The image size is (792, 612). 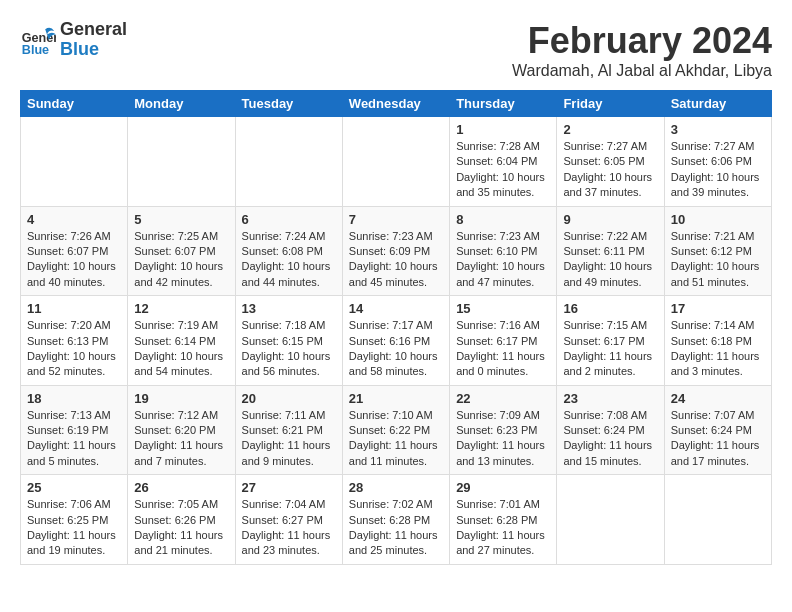 What do you see at coordinates (610, 162) in the screenshot?
I see `calendar-cell: 2Sunrise: 7:27 AM Sunset: 6:05 PM Daylig…` at bounding box center [610, 162].